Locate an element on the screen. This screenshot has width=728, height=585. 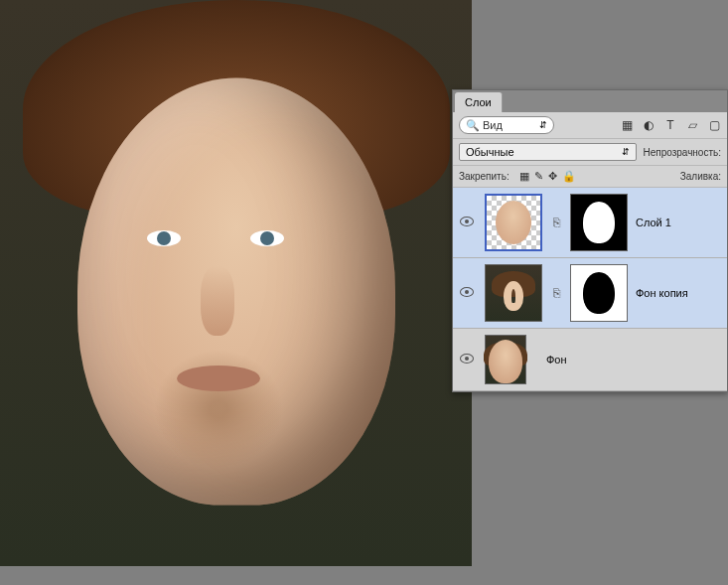
lock-label: Закрепить: is located at coordinates (485, 177).